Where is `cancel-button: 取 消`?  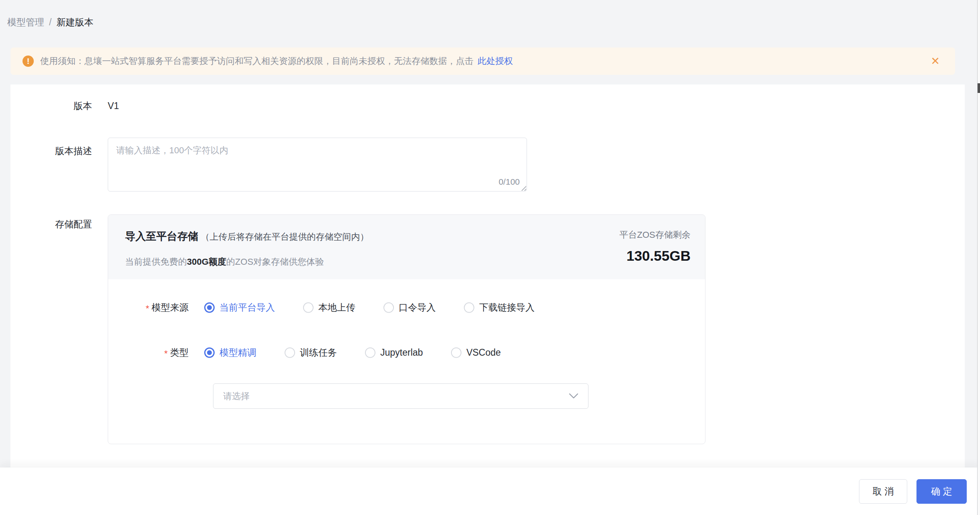
cancel-button: 取 消 is located at coordinates (883, 492).